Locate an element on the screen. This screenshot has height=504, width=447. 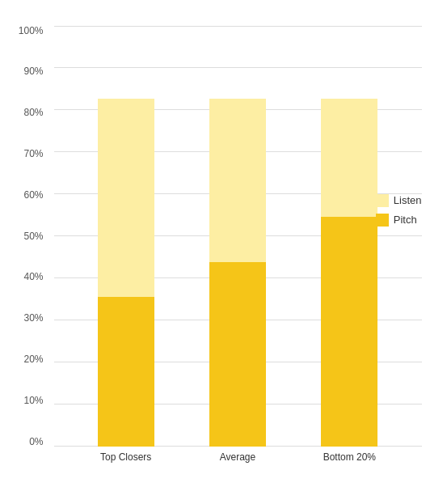
y-label-50: 50% is located at coordinates (32, 236).